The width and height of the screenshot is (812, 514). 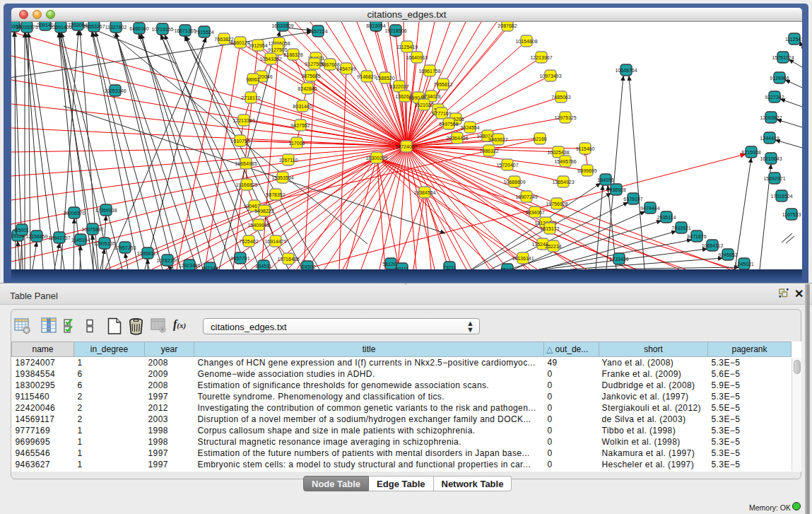 What do you see at coordinates (283, 25) in the screenshot?
I see `svg-text: 16033809` at bounding box center [283, 25].